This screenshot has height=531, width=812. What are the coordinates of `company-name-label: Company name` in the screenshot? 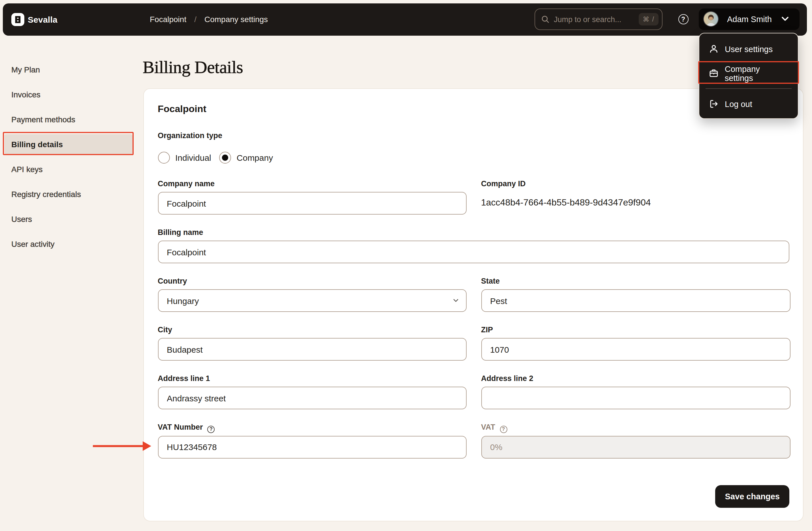 It's located at (312, 184).